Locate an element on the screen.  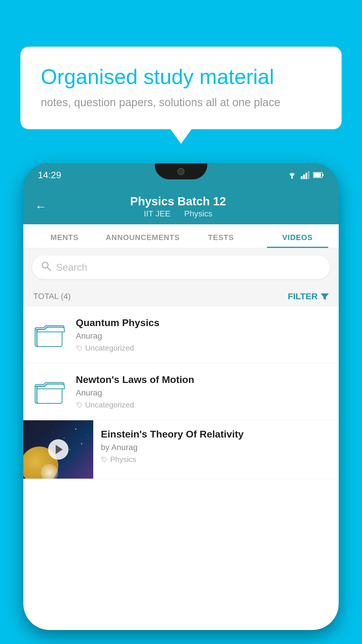
tab-videos: VIDEOS is located at coordinates (297, 236).